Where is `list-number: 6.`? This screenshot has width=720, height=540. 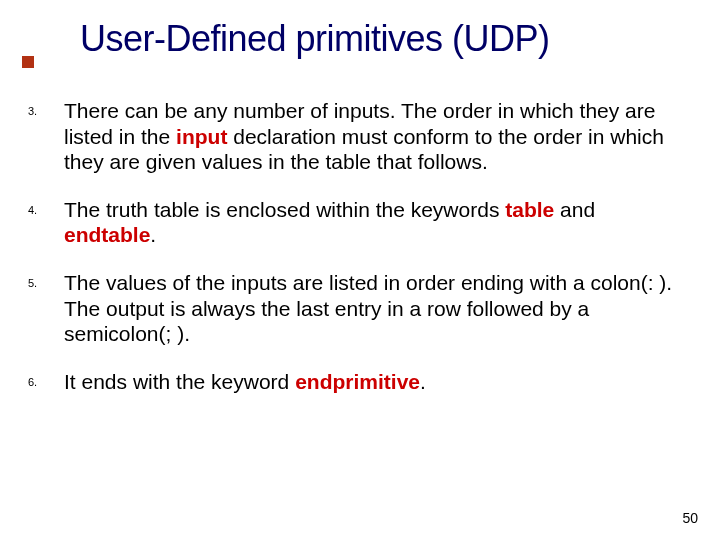 list-number: 6. is located at coordinates (46, 382).